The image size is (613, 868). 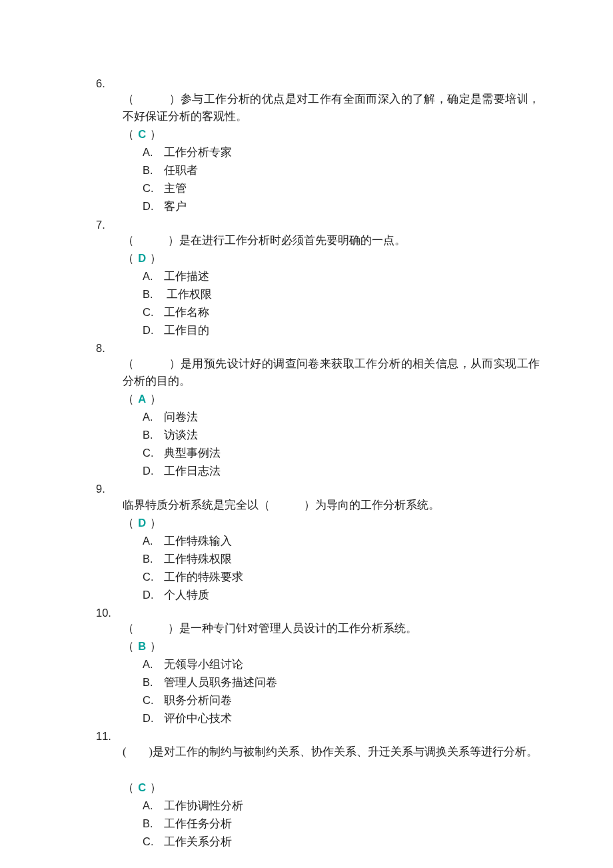 What do you see at coordinates (341, 188) in the screenshot?
I see `list-item: C.主管` at bounding box center [341, 188].